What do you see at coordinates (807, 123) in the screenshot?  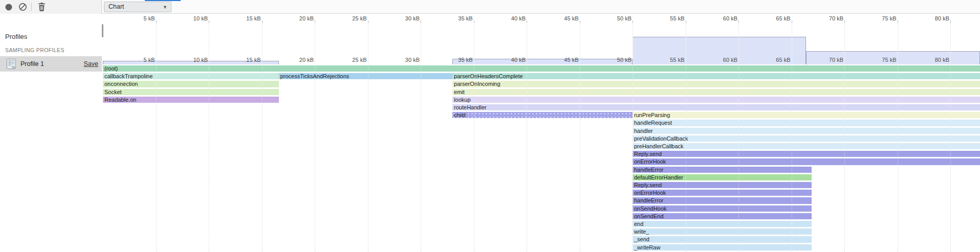 I see `flame-bar: handleRequest` at bounding box center [807, 123].